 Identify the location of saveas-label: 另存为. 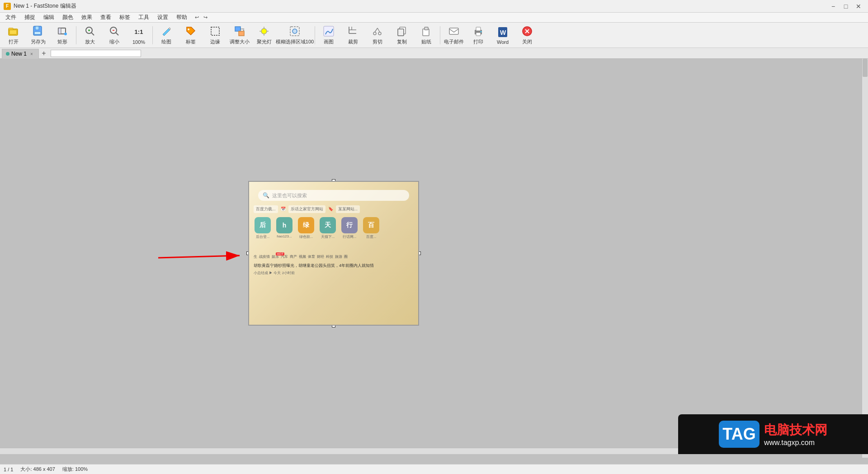
(38, 42).